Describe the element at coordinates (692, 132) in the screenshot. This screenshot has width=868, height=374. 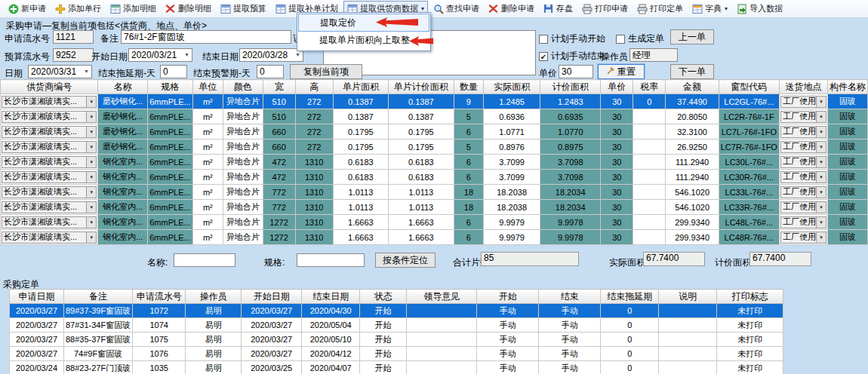
I see `cell: 32.3100` at that location.